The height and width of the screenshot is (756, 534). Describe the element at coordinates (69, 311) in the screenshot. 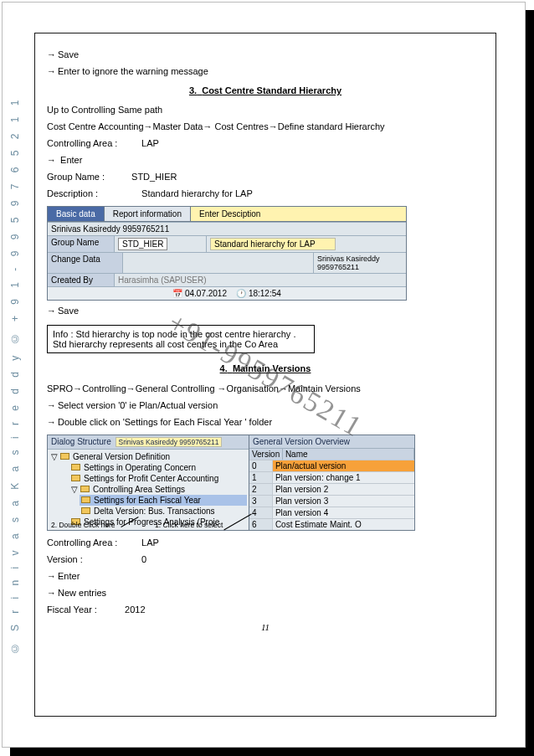

I see `text: Save` at that location.